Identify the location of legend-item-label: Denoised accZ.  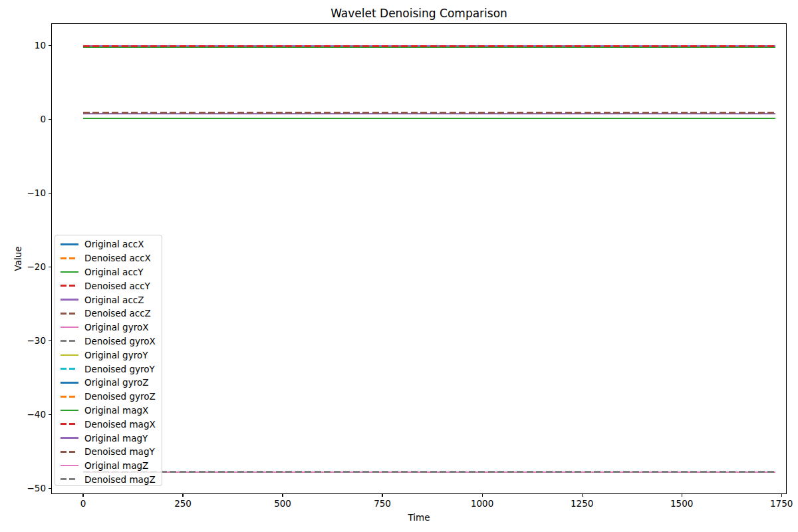
(118, 313).